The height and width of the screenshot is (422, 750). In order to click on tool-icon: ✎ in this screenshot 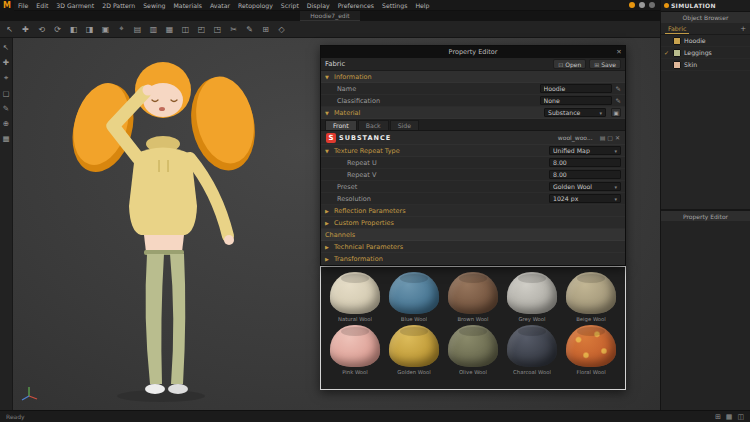, I will do `click(6, 108)`.